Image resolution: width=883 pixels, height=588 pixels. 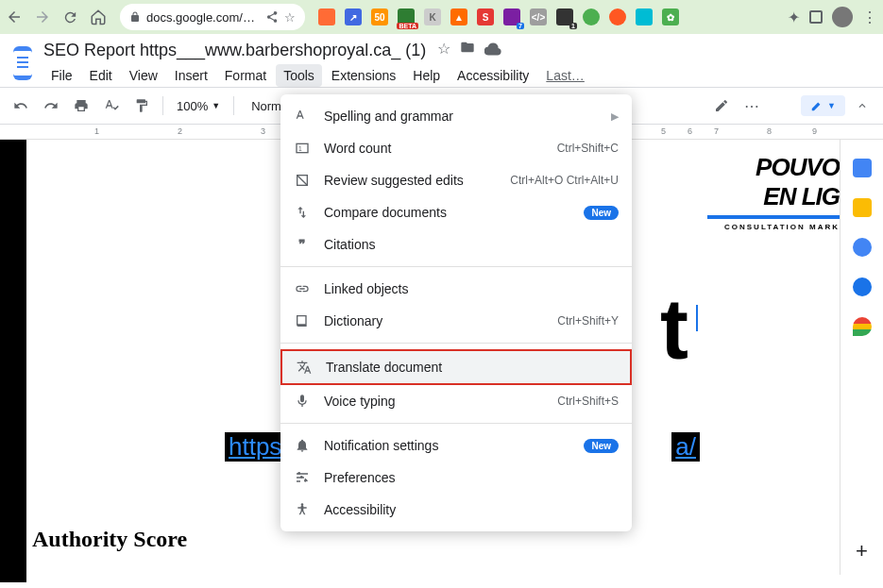 What do you see at coordinates (246, 76) in the screenshot?
I see `menu-format: Format` at bounding box center [246, 76].